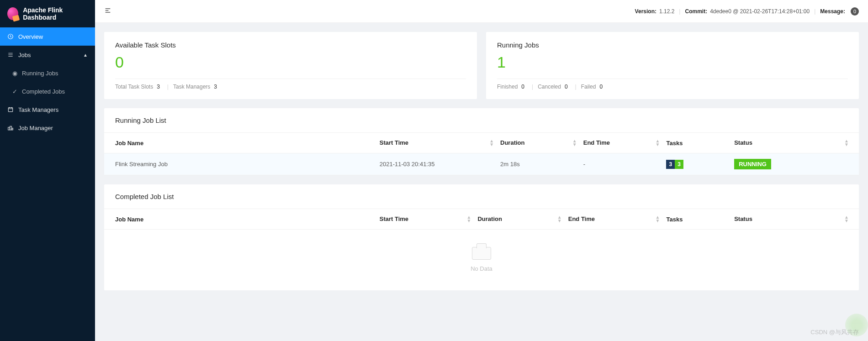  Describe the element at coordinates (11, 110) in the screenshot. I see `schedule-icon` at that location.